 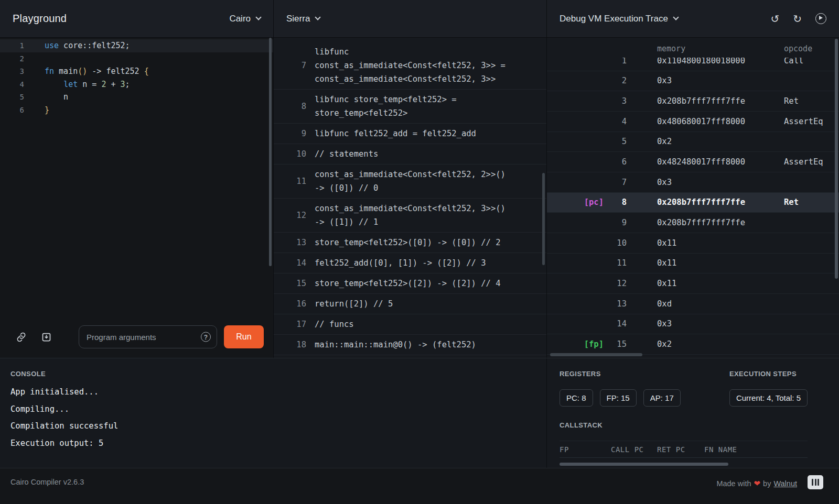 I want to click on trace-row: 50x2, so click(x=693, y=143).